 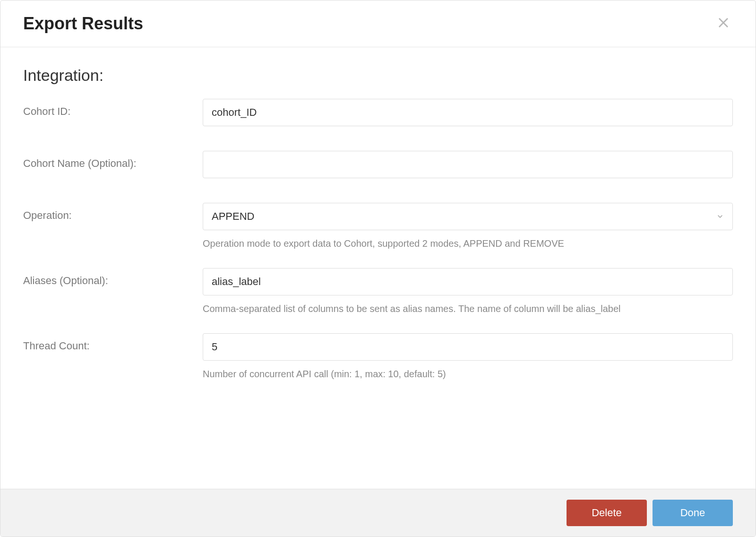 I want to click on chevron-down-icon, so click(x=720, y=217).